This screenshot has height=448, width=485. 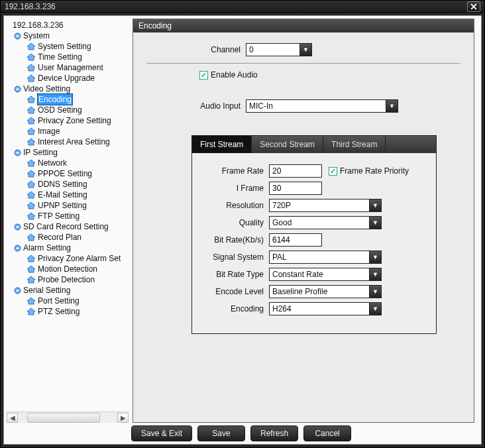 I want to click on panel-title: Encoding, so click(x=303, y=26).